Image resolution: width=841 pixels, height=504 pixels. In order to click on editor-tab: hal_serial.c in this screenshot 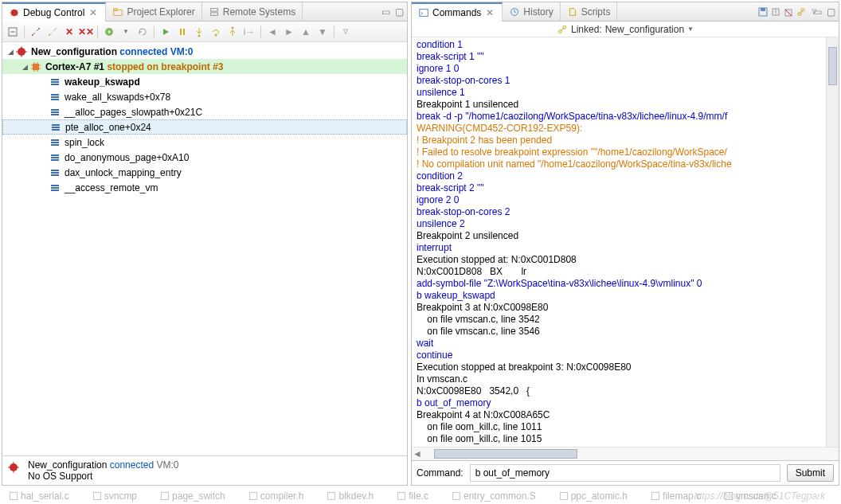, I will do `click(40, 496)`.